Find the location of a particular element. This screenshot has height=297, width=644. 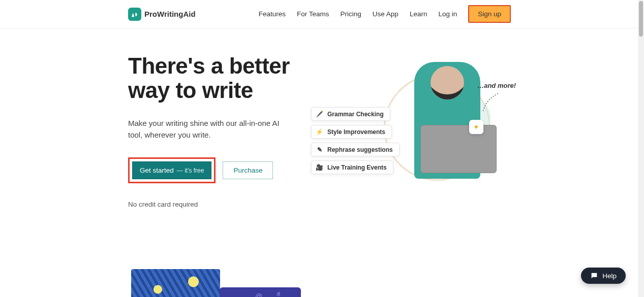

doodle-icon: @ is located at coordinates (259, 294).